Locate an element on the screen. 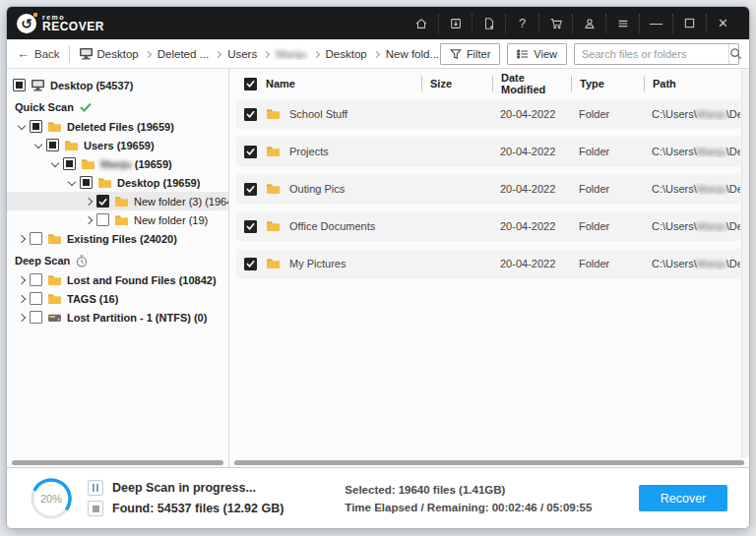 This screenshot has width=756, height=536. tree-item: New folder (3) (19640) is located at coordinates (118, 201).